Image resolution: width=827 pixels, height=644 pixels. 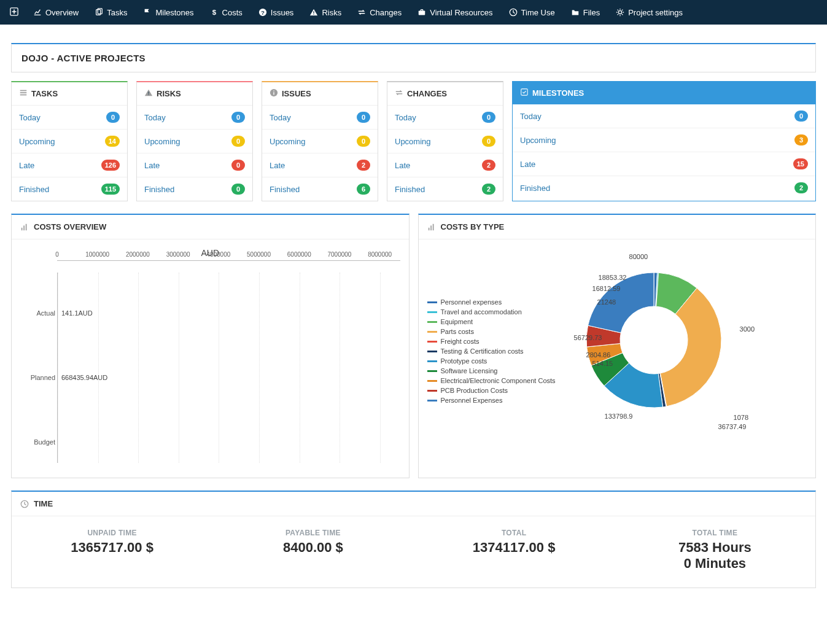 I want to click on risks-upcoming-link: Upcoming, so click(x=162, y=141).